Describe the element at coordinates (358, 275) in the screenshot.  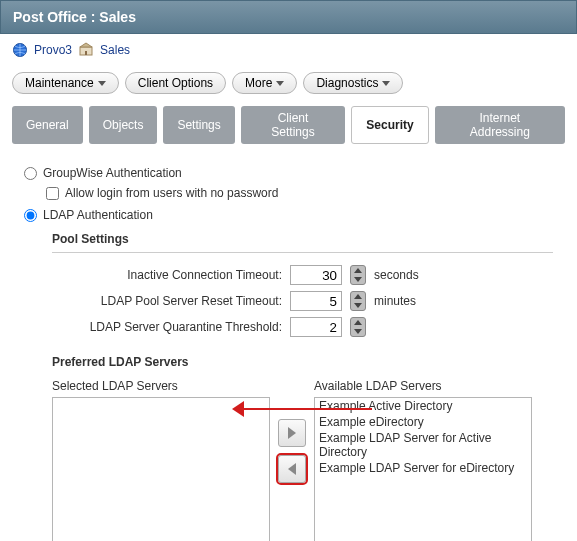
I see `inactive-timeout-stepper` at that location.